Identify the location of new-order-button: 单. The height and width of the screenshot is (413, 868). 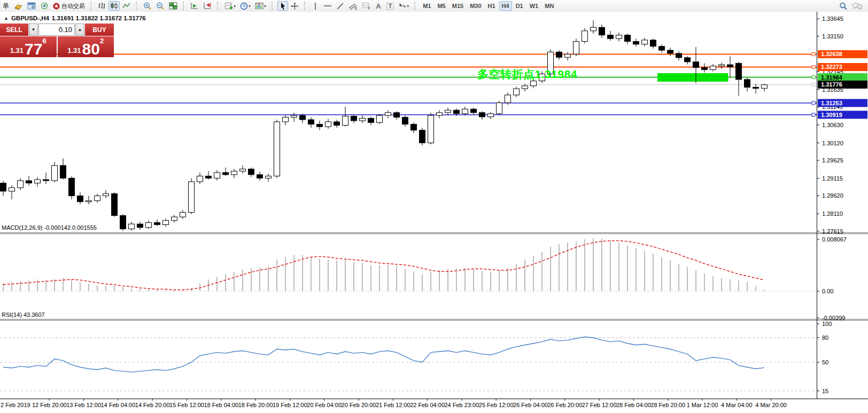
(6, 6).